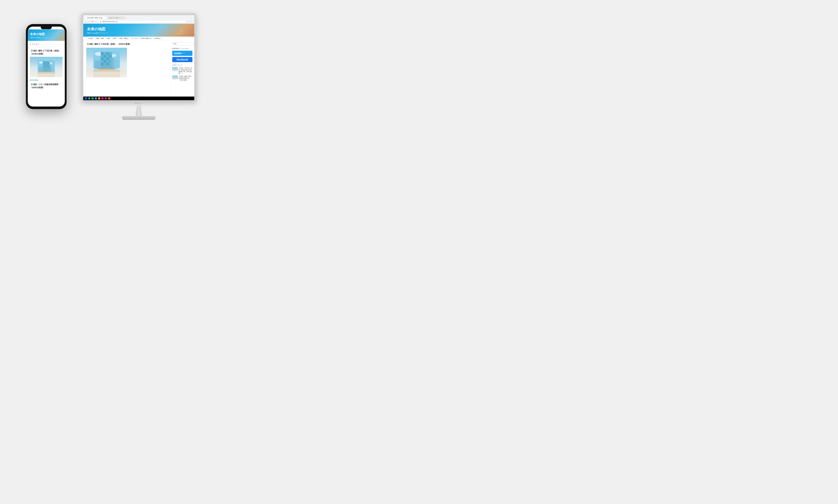 The width and height of the screenshot is (838, 504). I want to click on phone-read-more-link: 続きを読む, so click(46, 80).